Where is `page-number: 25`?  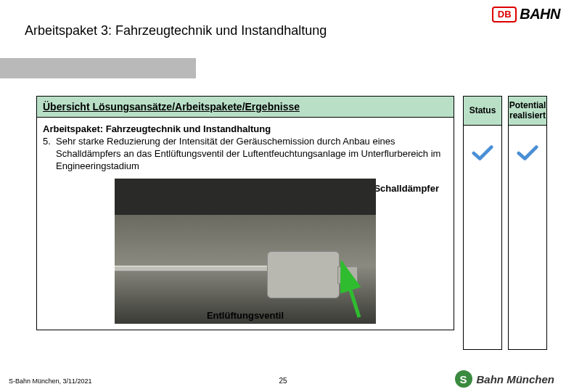 page-number: 25 is located at coordinates (283, 380).